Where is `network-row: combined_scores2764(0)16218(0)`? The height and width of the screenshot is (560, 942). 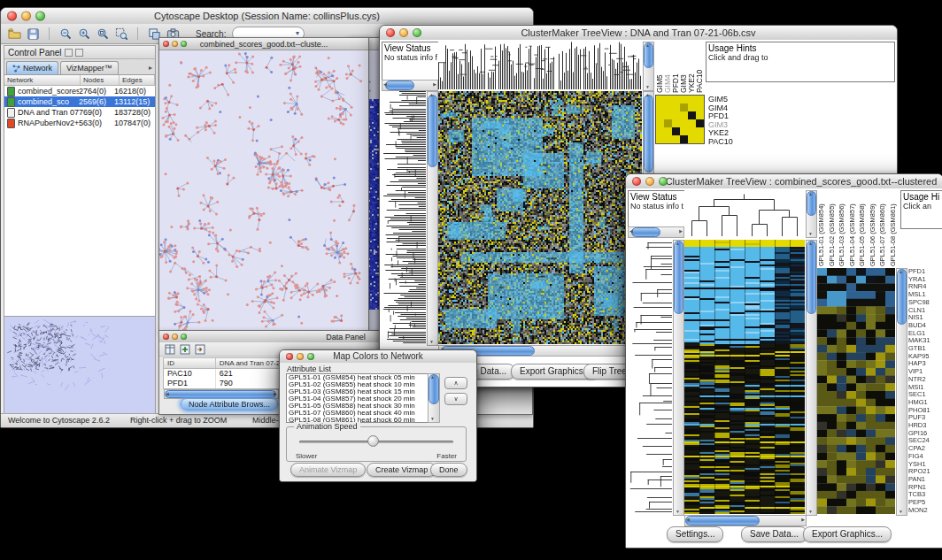
network-row: combined_scores2764(0)16218(0) is located at coordinates (80, 91).